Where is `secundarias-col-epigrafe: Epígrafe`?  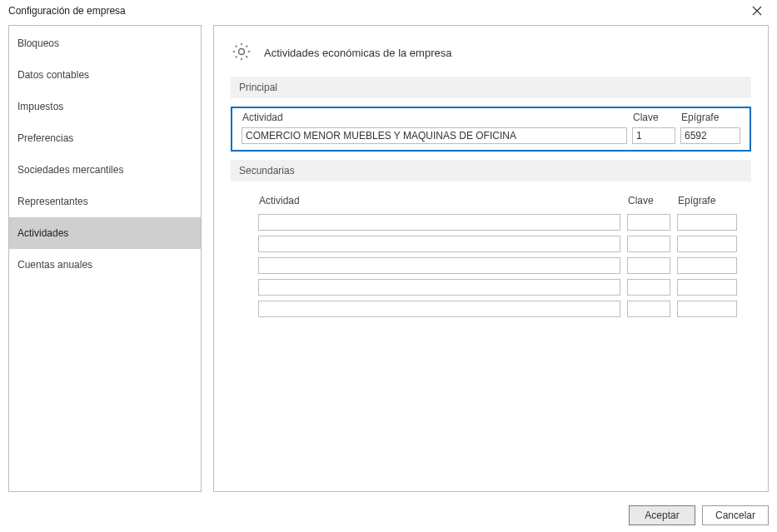 secundarias-col-epigrafe: Epígrafe is located at coordinates (707, 202).